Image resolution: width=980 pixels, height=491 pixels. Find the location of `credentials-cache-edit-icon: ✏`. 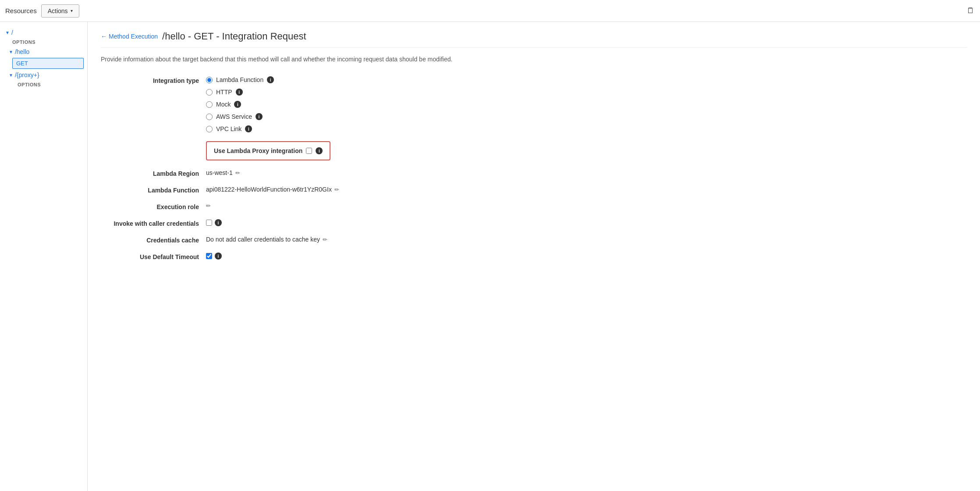

credentials-cache-edit-icon: ✏ is located at coordinates (325, 239).